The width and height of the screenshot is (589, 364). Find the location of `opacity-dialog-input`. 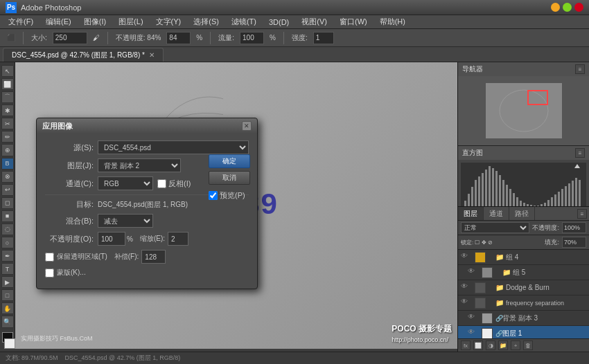

opacity-dialog-input is located at coordinates (112, 239).